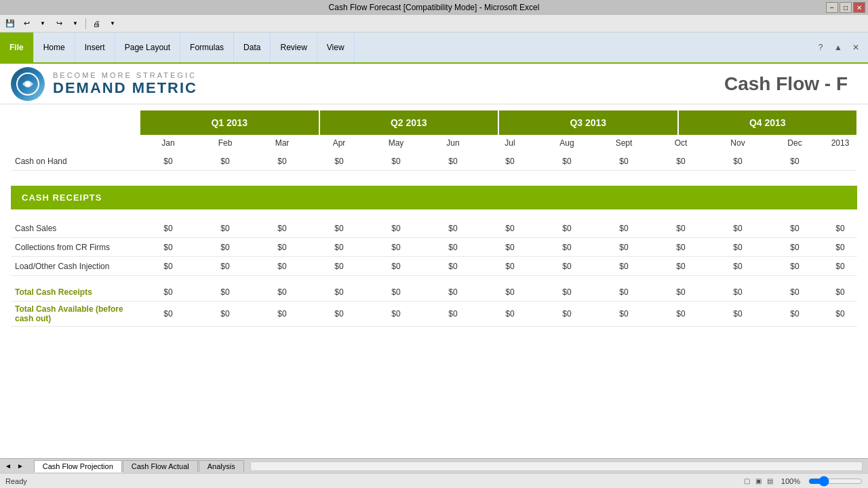 The width and height of the screenshot is (868, 488). I want to click on ribbon-minimize-icon: ▲, so click(838, 47).